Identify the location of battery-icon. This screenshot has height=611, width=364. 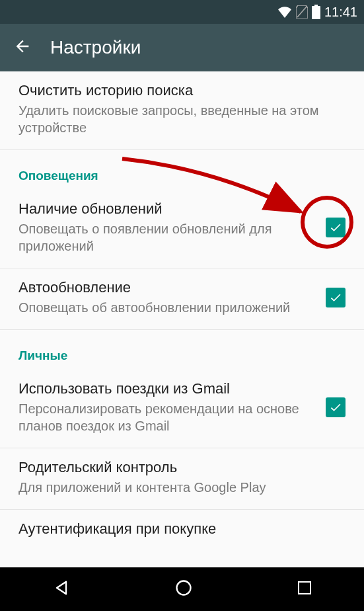
(316, 12).